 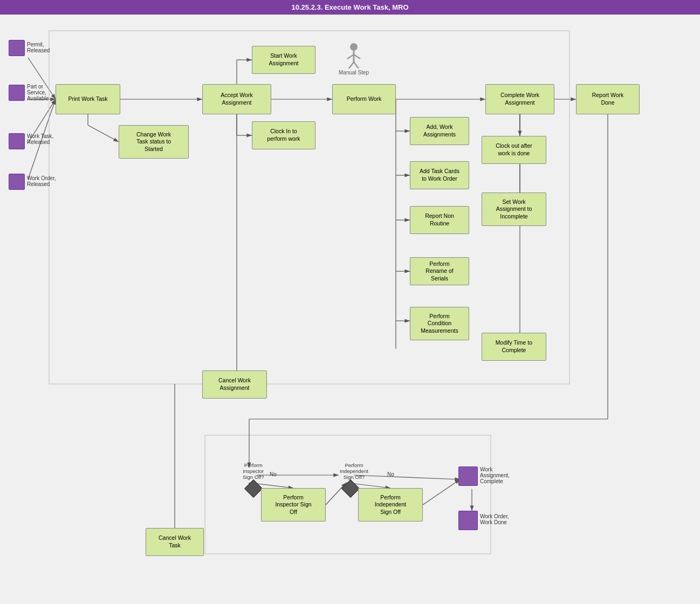 What do you see at coordinates (364, 99) in the screenshot?
I see `perform-work-box: Perform Work` at bounding box center [364, 99].